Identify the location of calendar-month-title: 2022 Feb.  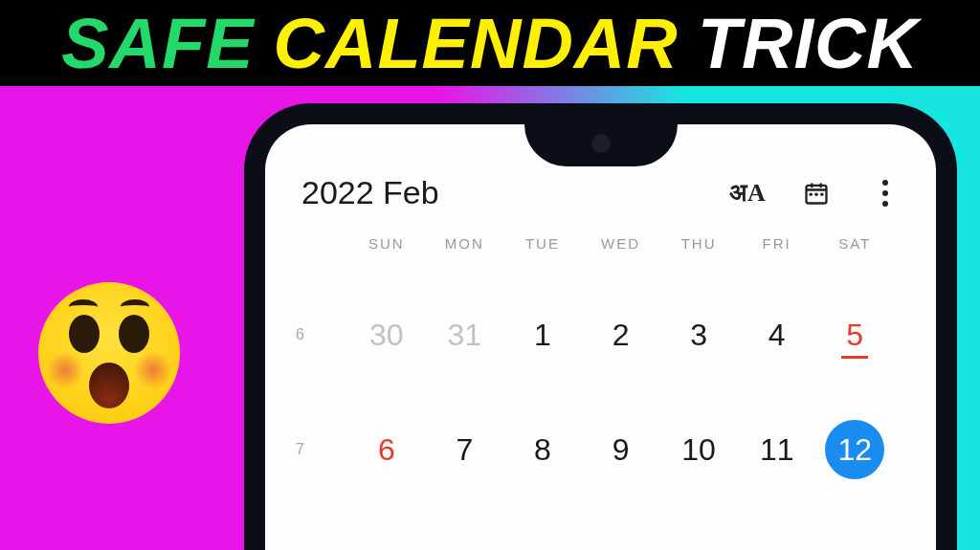
(517, 193).